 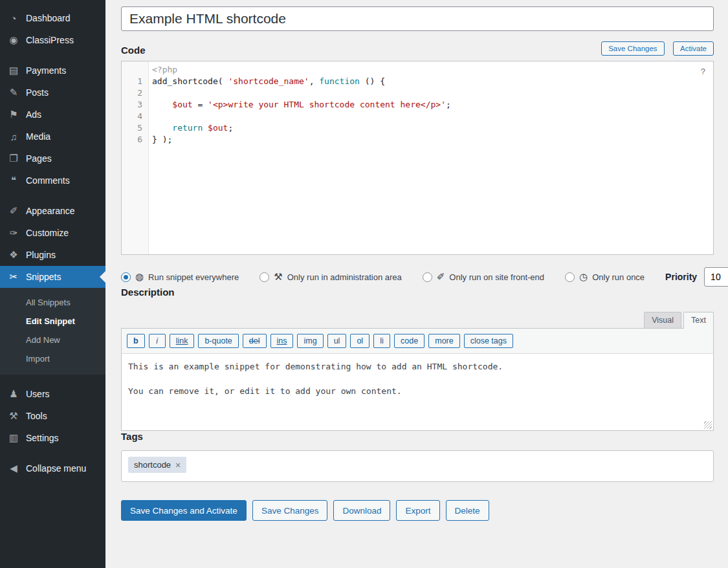 What do you see at coordinates (38, 93) in the screenshot?
I see `sidebar-item-label: Posts` at bounding box center [38, 93].